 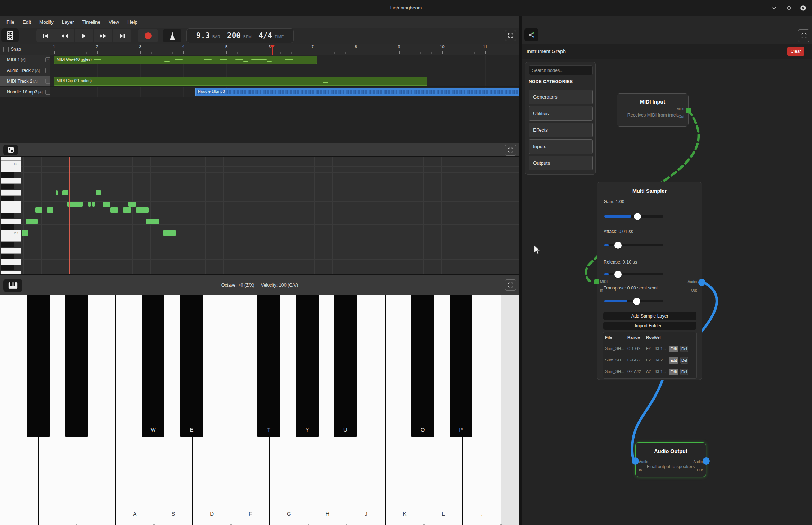 I want to click on snap-checkbox, so click(x=6, y=50).